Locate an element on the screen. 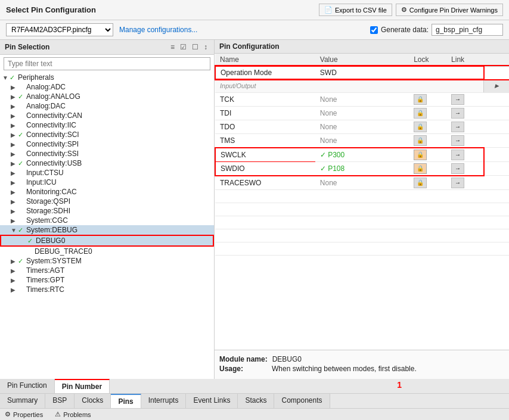 The height and width of the screenshot is (420, 509). tree-item-timers-rtc: ▶ Timers:RTC is located at coordinates (107, 290).